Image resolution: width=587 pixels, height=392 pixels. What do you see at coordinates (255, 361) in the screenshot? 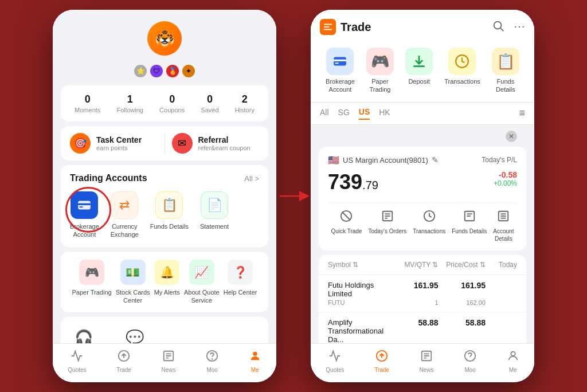
I see `nav-me: Me` at bounding box center [255, 361].